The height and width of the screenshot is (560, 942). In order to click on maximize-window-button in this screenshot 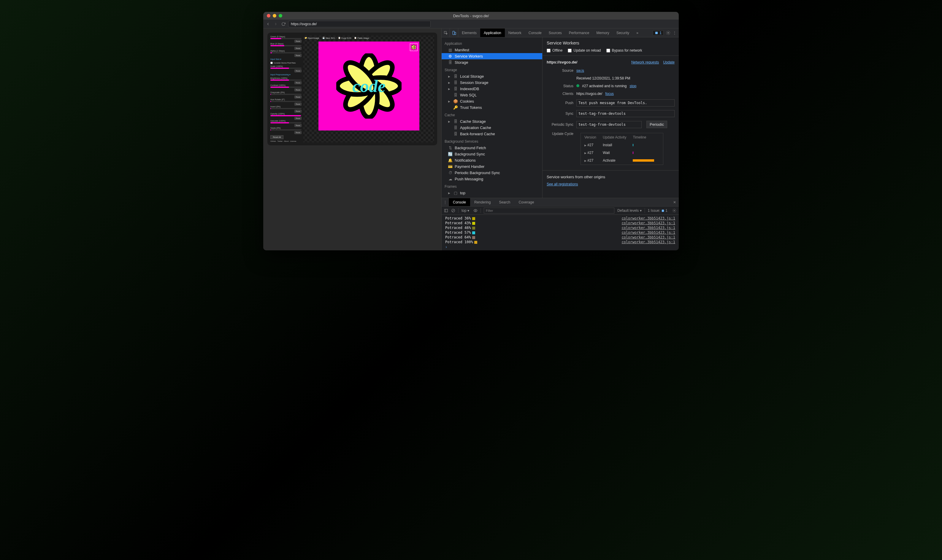, I will do `click(281, 16)`.